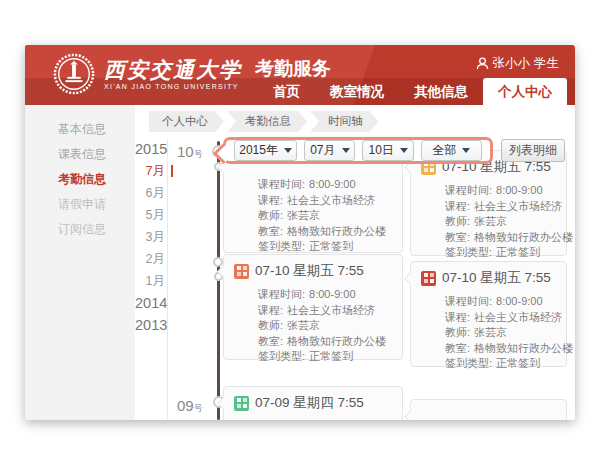 The width and height of the screenshot is (600, 450). Describe the element at coordinates (358, 150) in the screenshot. I see `filter-bubble: 2015年 07月 10日 全部` at that location.